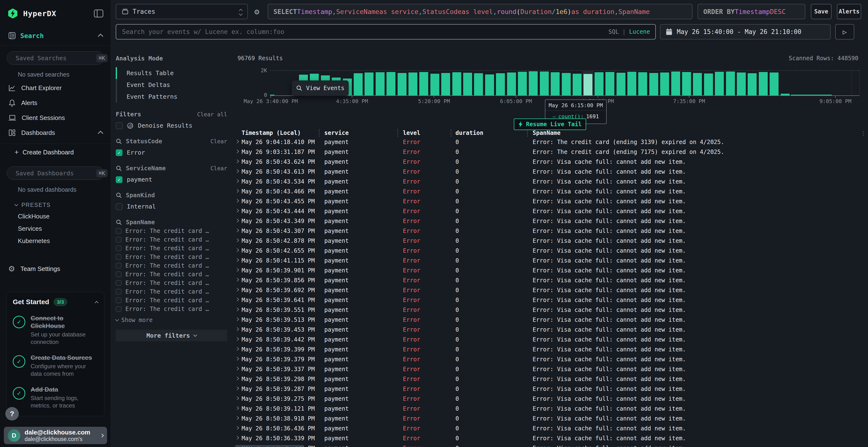  What do you see at coordinates (171, 97) in the screenshot?
I see `analysis-mode-event-patterns: Event Patterns` at bounding box center [171, 97].